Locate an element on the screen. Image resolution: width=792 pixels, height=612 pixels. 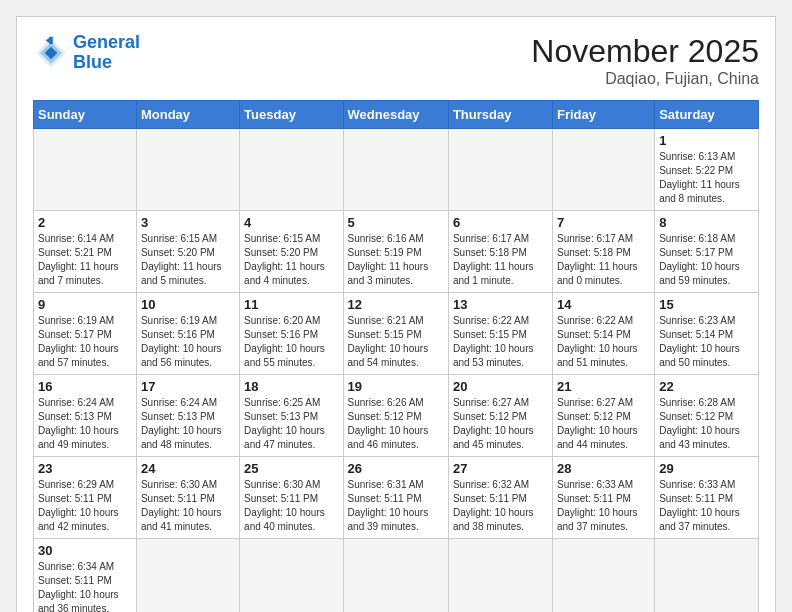
calendar-cell: 14Sunrise: 6:22 AM Sunset: 5:14 PM Dayli… is located at coordinates (603, 334).